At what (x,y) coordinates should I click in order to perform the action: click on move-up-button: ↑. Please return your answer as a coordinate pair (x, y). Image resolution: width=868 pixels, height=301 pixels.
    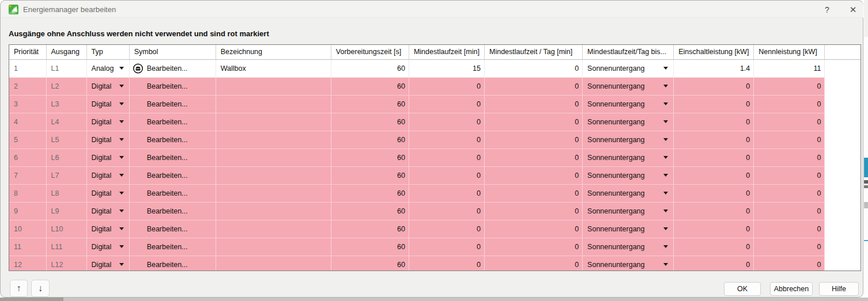
    Looking at the image, I should click on (18, 288).